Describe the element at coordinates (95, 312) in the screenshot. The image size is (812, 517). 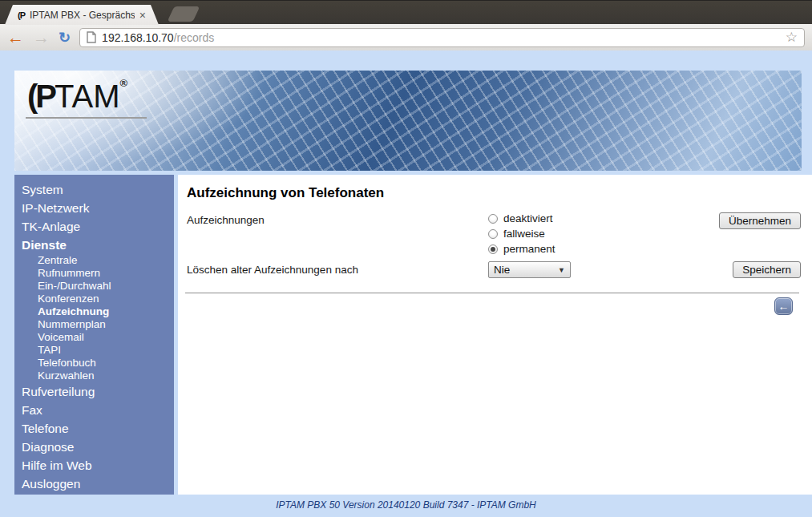
I see `sidebar-item-aufzeichnung: Aufzeichnung` at that location.